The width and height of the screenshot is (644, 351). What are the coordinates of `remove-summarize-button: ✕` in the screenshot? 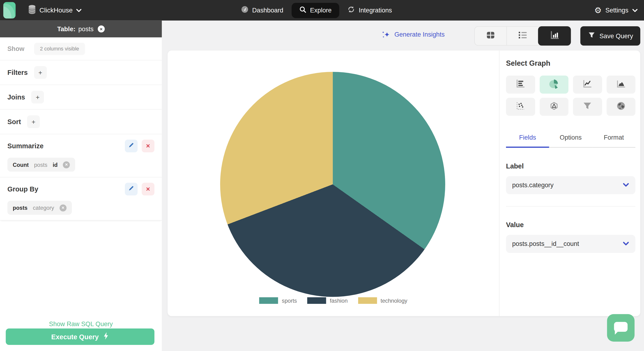 It's located at (148, 146).